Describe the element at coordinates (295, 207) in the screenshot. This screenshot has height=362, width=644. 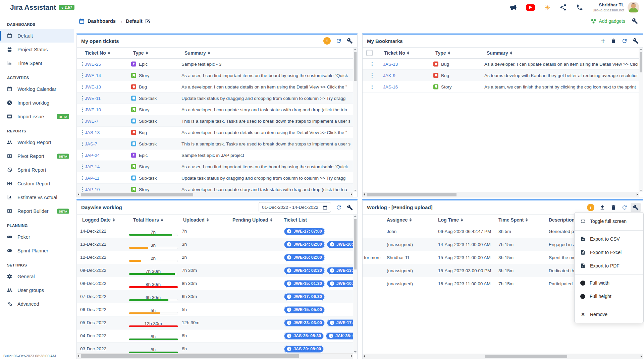
I see `date-range-input: 01-Dec-2022 - 14-Dec-2022` at that location.